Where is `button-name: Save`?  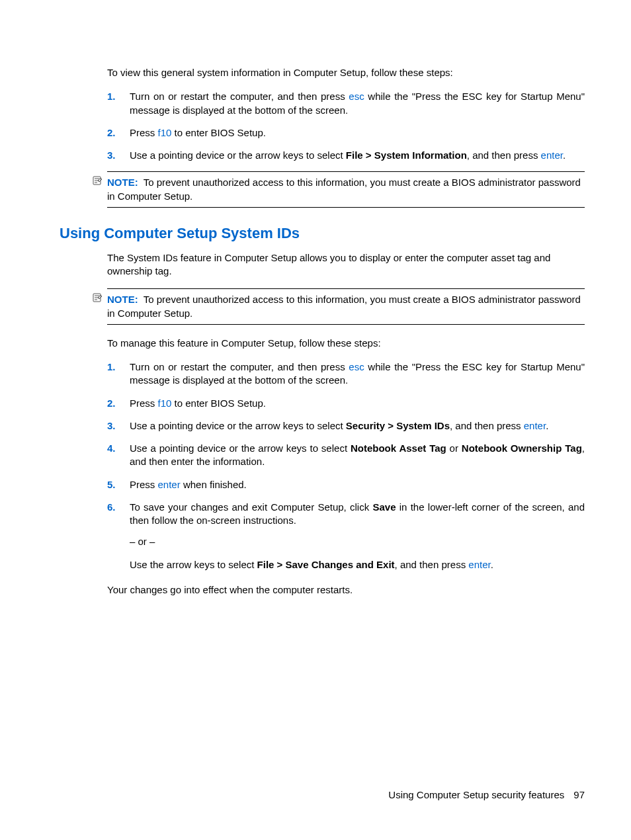
button-name: Save is located at coordinates (384, 507).